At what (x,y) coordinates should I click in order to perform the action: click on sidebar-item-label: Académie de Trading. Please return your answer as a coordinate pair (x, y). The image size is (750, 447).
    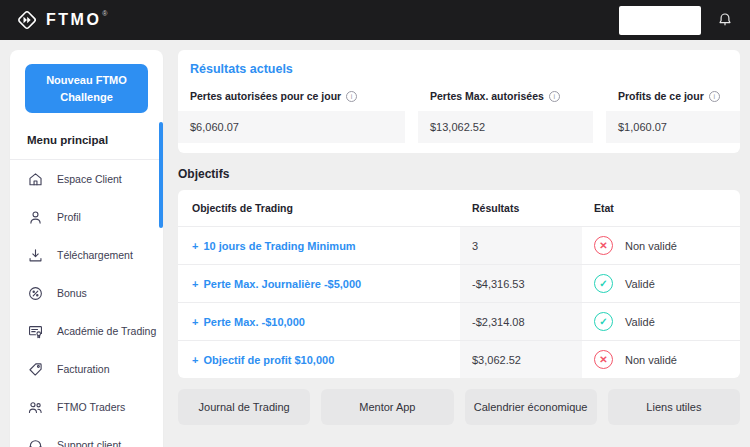
    Looking at the image, I should click on (106, 331).